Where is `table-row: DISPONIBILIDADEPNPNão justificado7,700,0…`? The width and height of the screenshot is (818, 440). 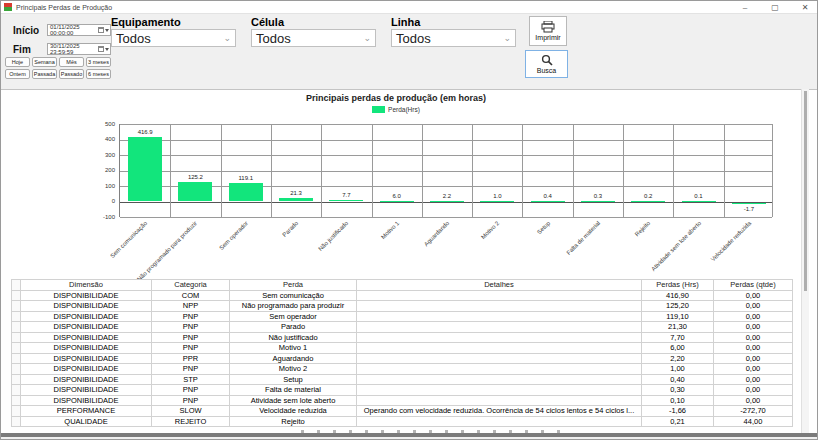
table-row: DISPONIBILIDADEPNPNão justificado7,700,0… is located at coordinates (402, 338).